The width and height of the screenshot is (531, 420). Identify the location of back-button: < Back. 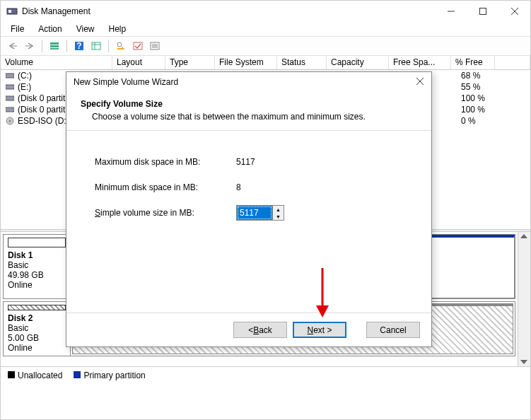
(260, 329).